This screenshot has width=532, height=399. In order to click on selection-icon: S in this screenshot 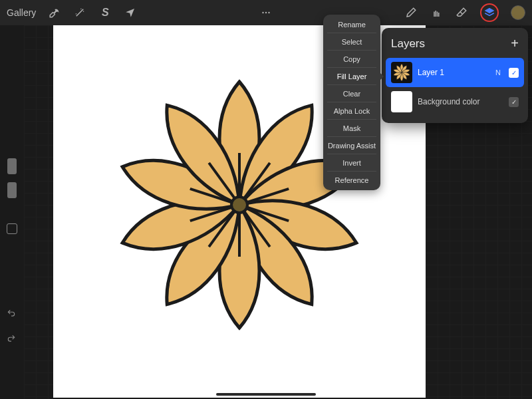, I will do `click(105, 13)`.